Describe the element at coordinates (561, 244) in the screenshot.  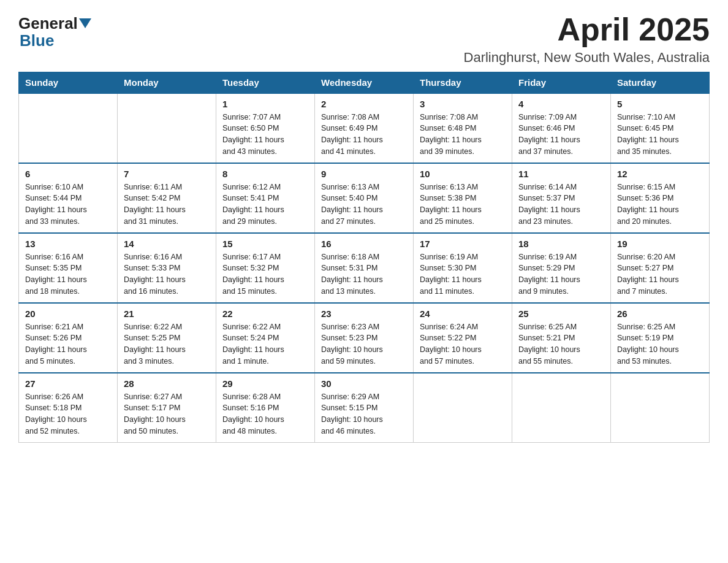
I see `day-number: 18` at that location.